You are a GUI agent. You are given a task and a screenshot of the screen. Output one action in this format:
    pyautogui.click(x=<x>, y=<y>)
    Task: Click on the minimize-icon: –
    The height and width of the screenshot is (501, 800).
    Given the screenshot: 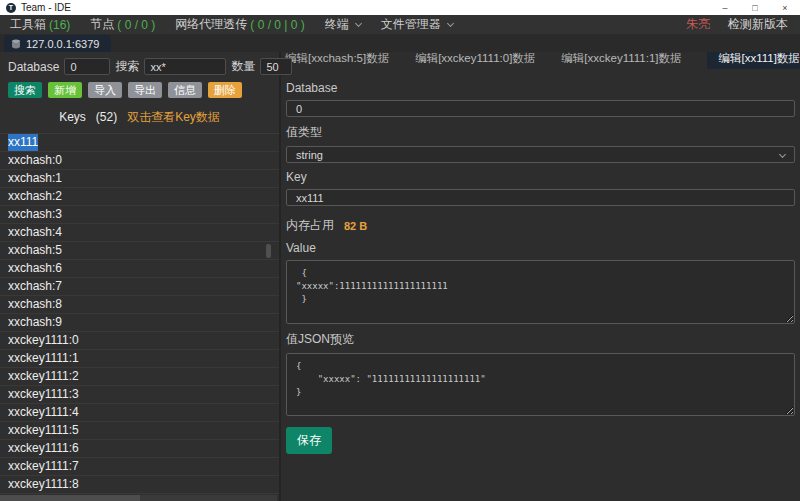 What is the action you would take?
    pyautogui.click(x=725, y=8)
    